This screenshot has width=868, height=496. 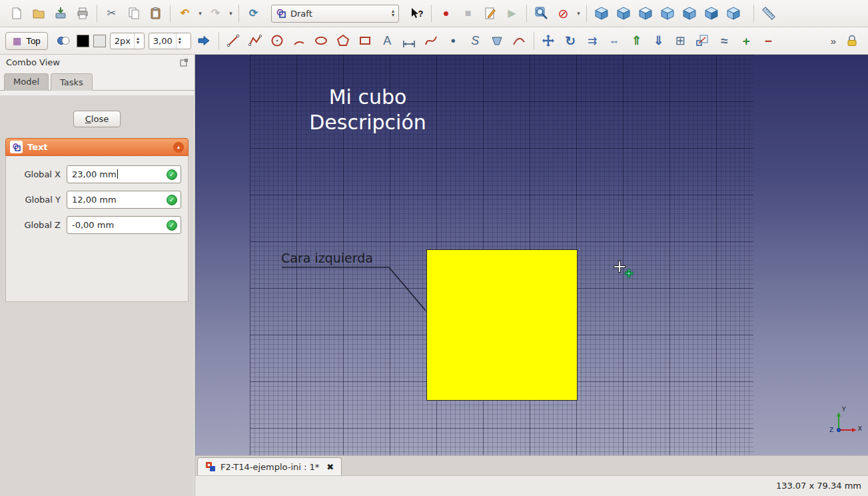 What do you see at coordinates (414, 13) in the screenshot?
I see `cursor-arrow-icon` at bounding box center [414, 13].